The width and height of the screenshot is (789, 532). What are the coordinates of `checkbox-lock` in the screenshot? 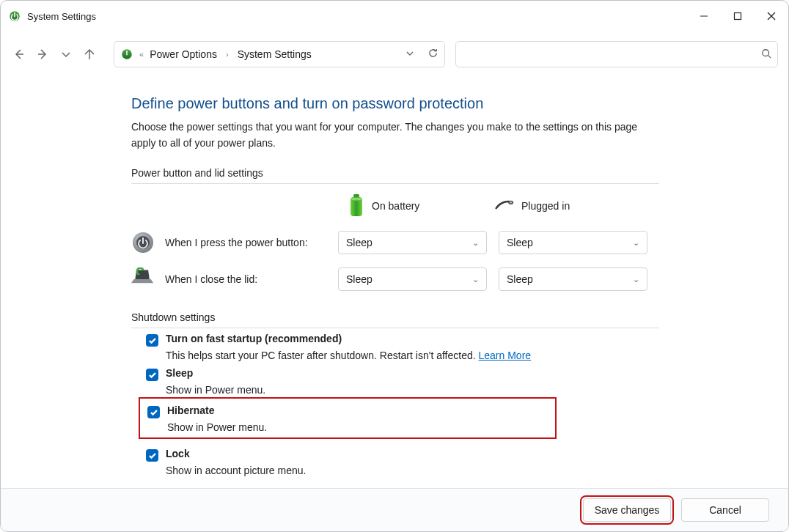 It's located at (153, 456).